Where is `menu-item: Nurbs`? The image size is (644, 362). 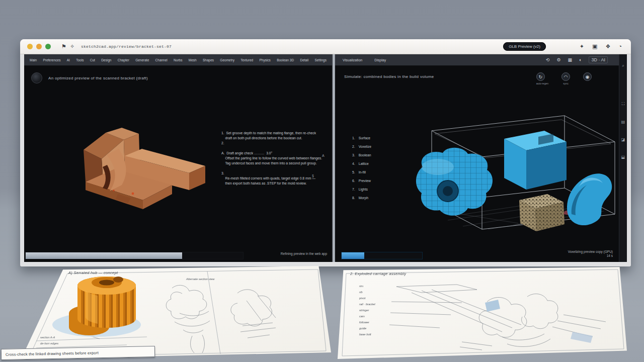 menu-item: Nurbs is located at coordinates (178, 60).